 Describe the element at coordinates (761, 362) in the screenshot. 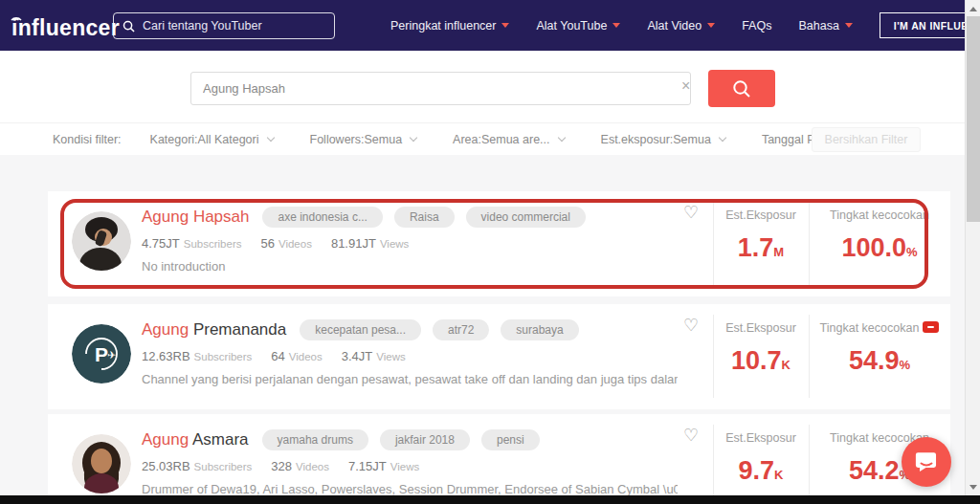

I see `exposure-value: 10.7K` at that location.